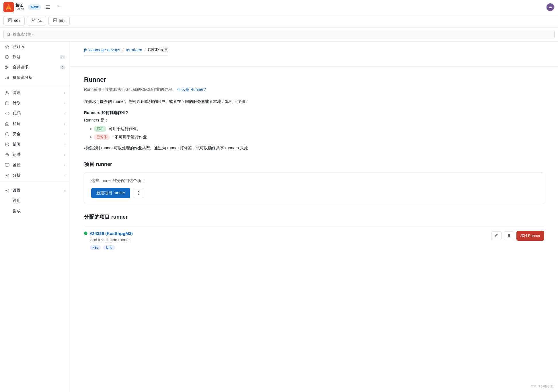 The width and height of the screenshot is (558, 392). What do you see at coordinates (314, 113) in the screenshot?
I see `how-select-title: Runners 如何挑选作业?` at bounding box center [314, 113].